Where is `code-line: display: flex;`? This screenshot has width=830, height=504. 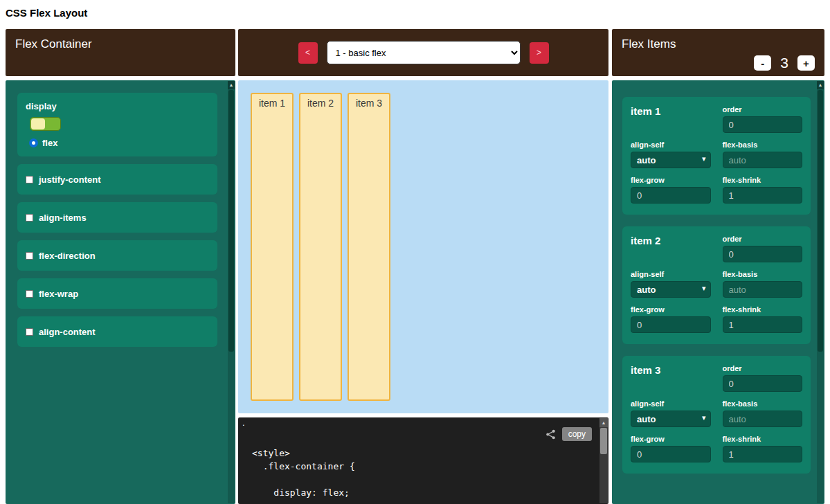 code-line: display: flex; is located at coordinates (431, 493).